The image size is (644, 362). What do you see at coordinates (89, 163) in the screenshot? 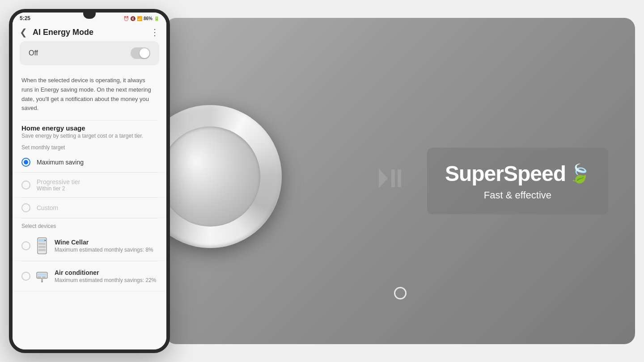
I see `radio-maximum-saving: Maximum saving` at bounding box center [89, 163].